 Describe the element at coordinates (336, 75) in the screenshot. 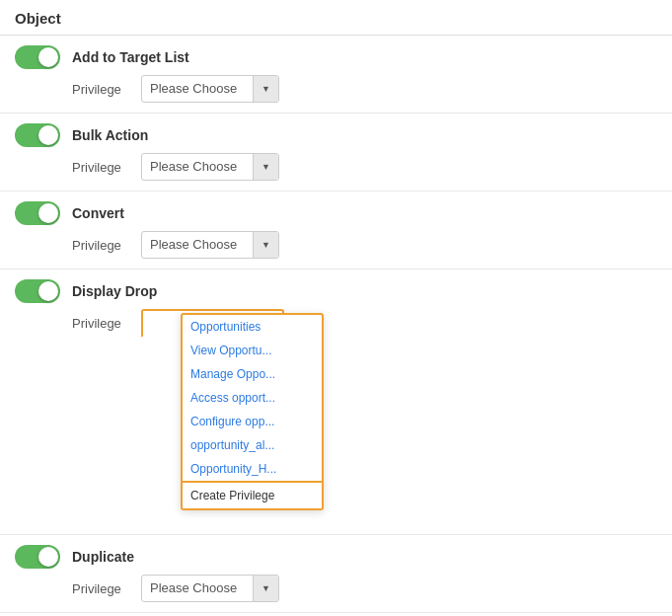

I see `row-add-to-target-list: Add to Target List Privilege Please Choo…` at that location.